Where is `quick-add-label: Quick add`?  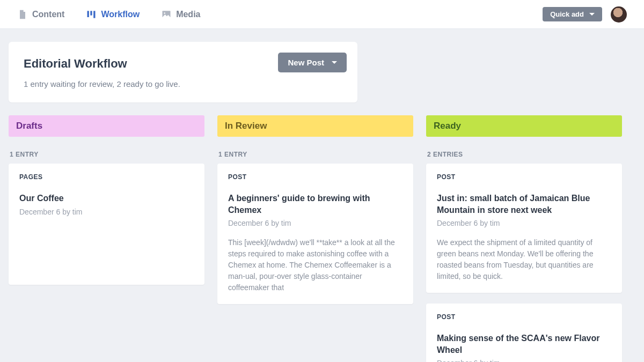
quick-add-label: Quick add is located at coordinates (567, 14).